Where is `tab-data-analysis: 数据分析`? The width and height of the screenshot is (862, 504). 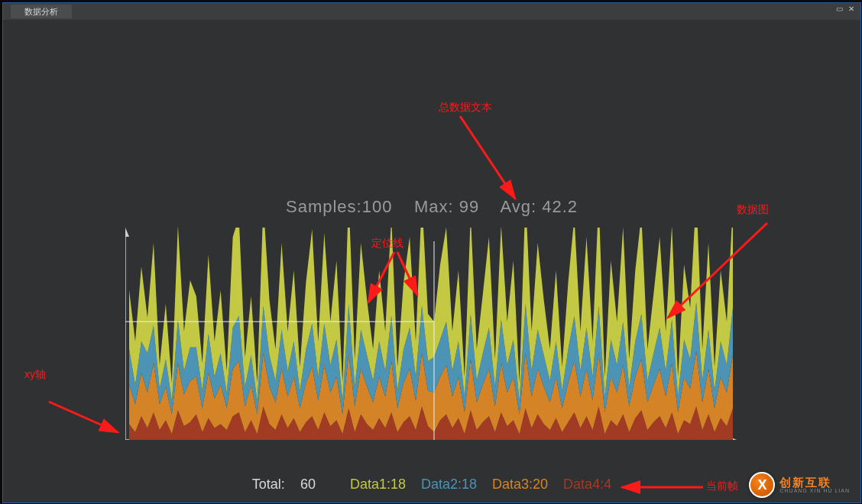
tab-data-analysis: 数据分析 is located at coordinates (41, 11).